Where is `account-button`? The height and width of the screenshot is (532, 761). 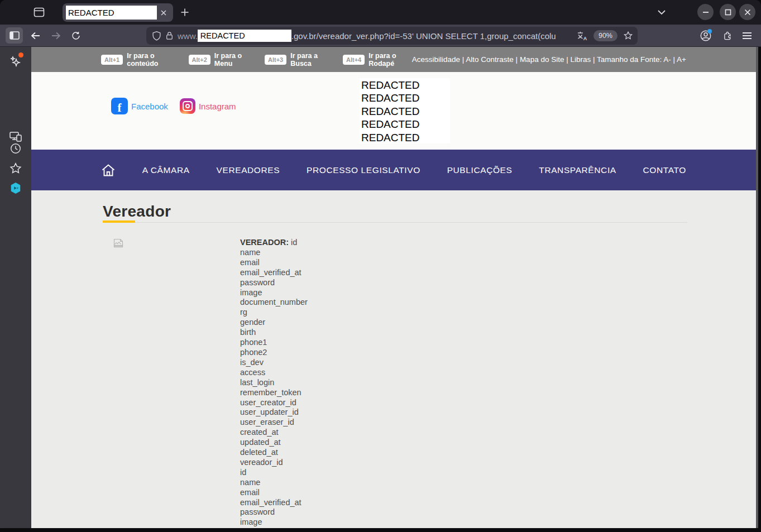 account-button is located at coordinates (706, 36).